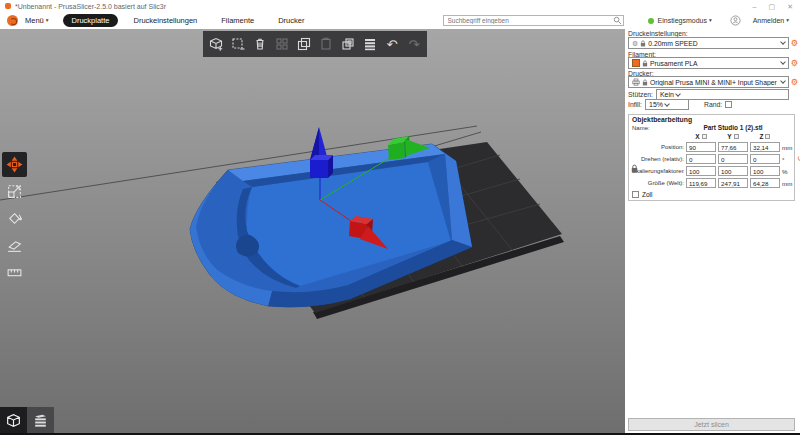 This screenshot has height=435, width=800. I want to click on scale-z-field, so click(765, 171).